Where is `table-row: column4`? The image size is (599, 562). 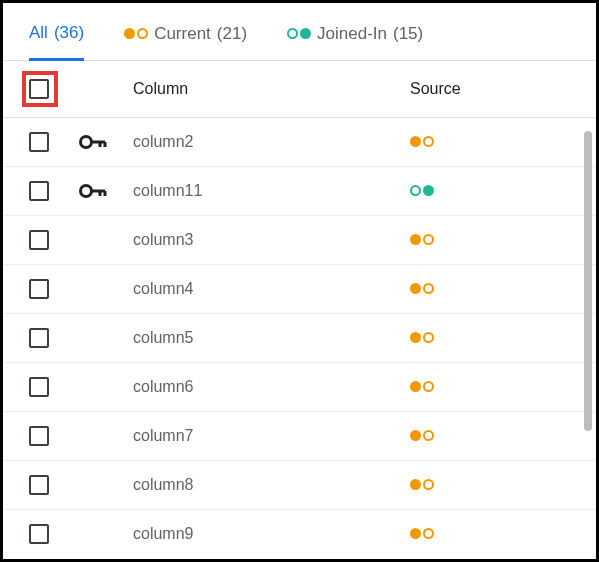 table-row: column4 is located at coordinates (300, 290).